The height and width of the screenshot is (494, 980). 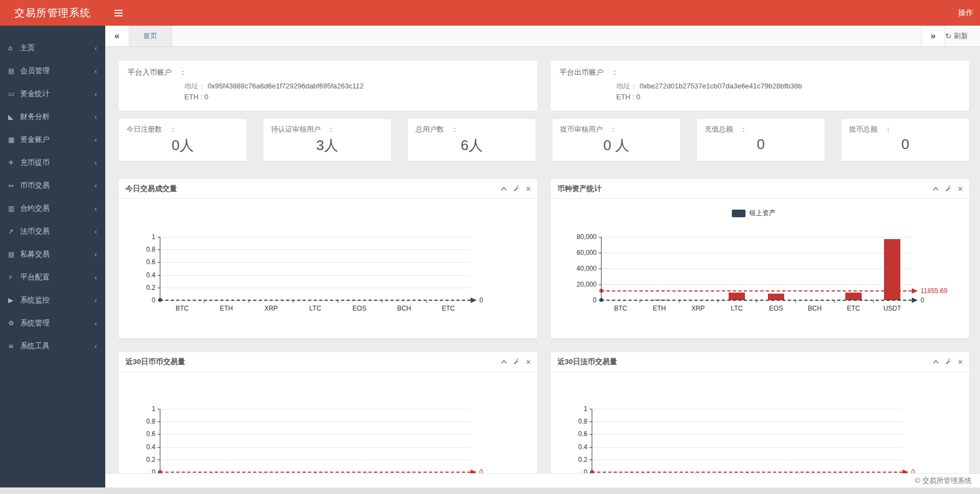 What do you see at coordinates (853, 308) in the screenshot?
I see `x-axis-label: ETC` at bounding box center [853, 308].